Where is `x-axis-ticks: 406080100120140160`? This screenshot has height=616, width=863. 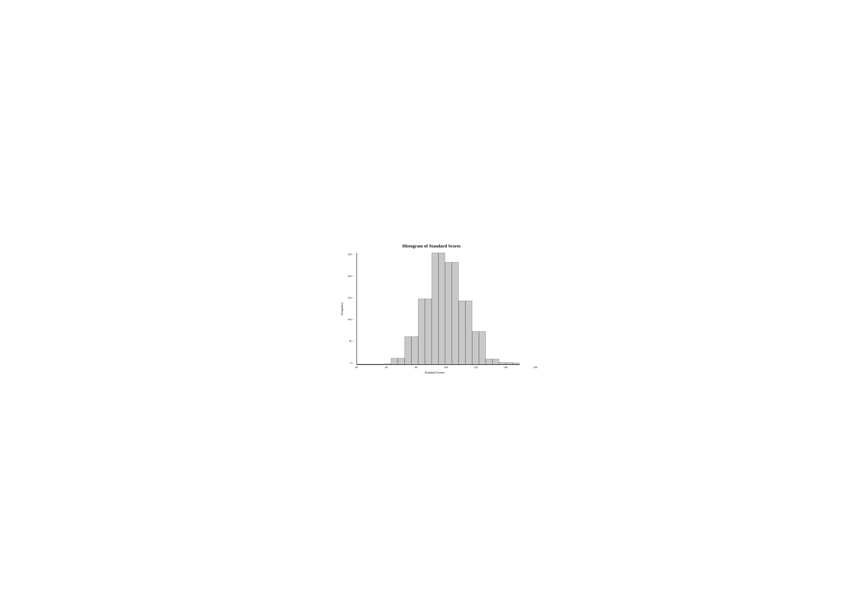 x-axis-ticks: 406080100120140160 is located at coordinates (446, 367).